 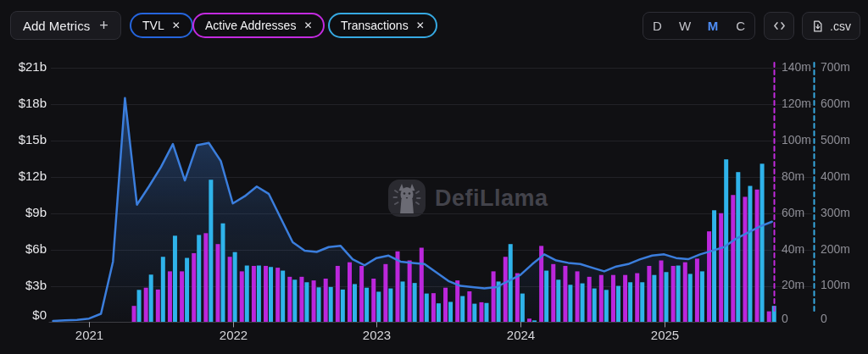 What do you see at coordinates (698, 25) in the screenshot?
I see `interval-selector: D W M C` at bounding box center [698, 25].